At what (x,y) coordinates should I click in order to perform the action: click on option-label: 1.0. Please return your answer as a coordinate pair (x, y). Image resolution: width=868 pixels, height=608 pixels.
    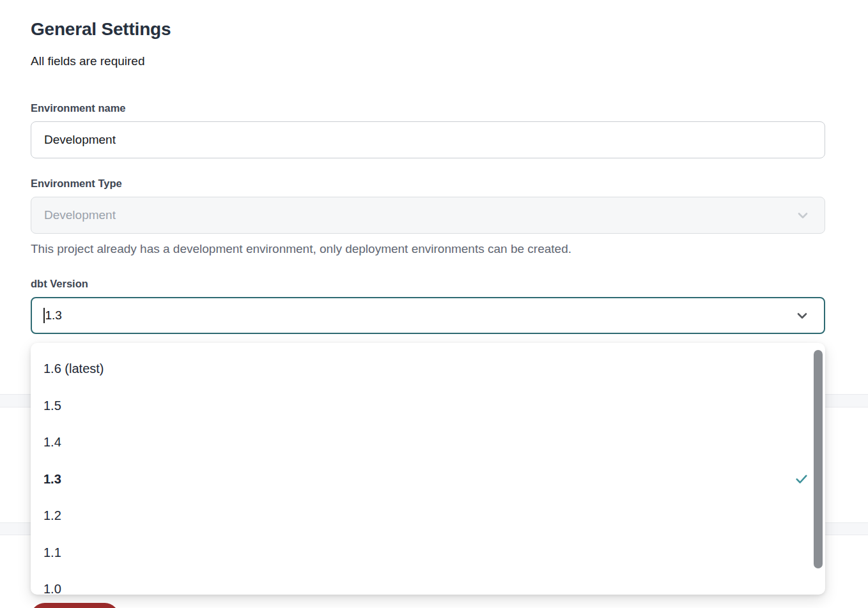
    Looking at the image, I should click on (52, 588).